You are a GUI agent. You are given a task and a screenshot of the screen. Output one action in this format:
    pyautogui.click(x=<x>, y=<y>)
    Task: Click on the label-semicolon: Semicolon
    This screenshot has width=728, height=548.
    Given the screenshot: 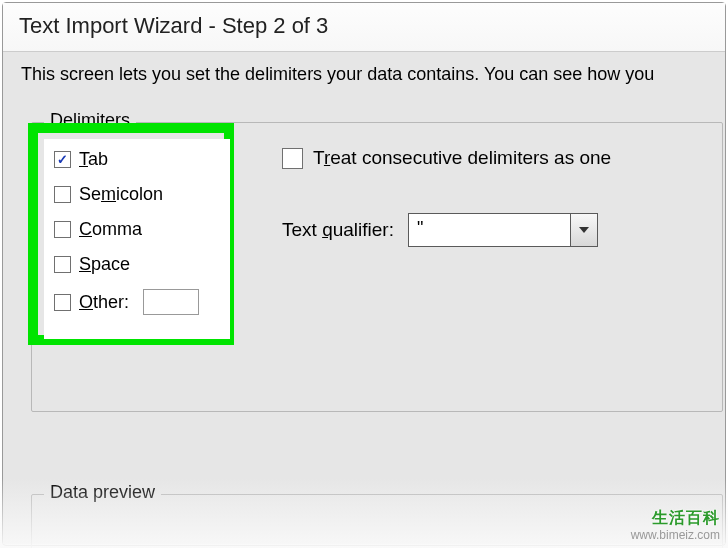 What is the action you would take?
    pyautogui.click(x=121, y=194)
    